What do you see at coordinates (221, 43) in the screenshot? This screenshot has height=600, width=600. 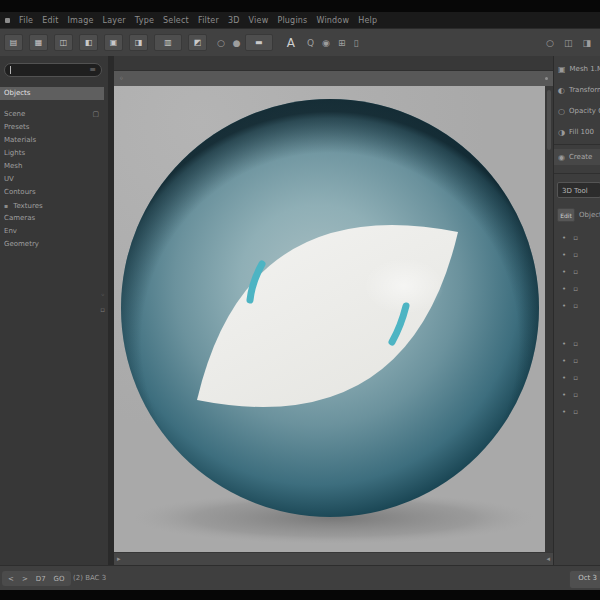 I see `link-icon: ○` at bounding box center [221, 43].